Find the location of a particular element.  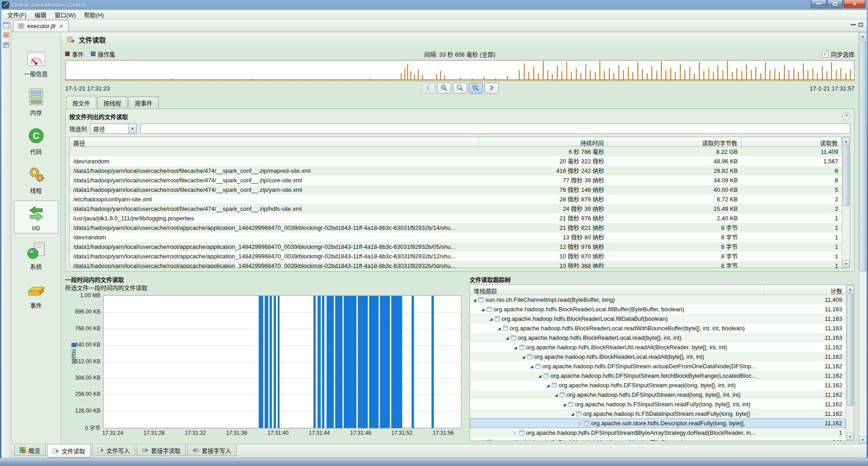

menu-item-1: 编辑 is located at coordinates (41, 14).